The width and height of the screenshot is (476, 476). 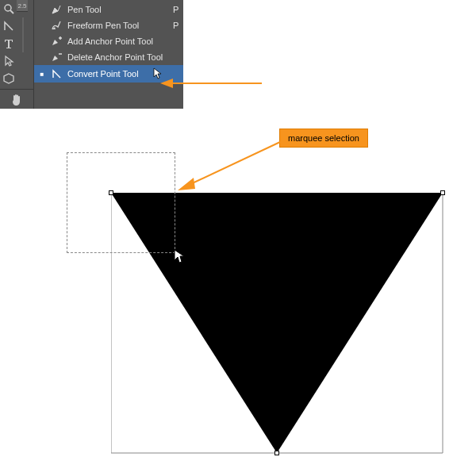 What do you see at coordinates (56, 10) in the screenshot?
I see `pen-icon` at bounding box center [56, 10].